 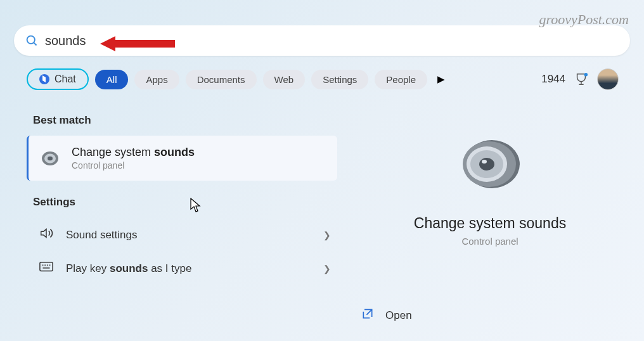 I want to click on best-match-heading: Best match, so click(x=182, y=120).